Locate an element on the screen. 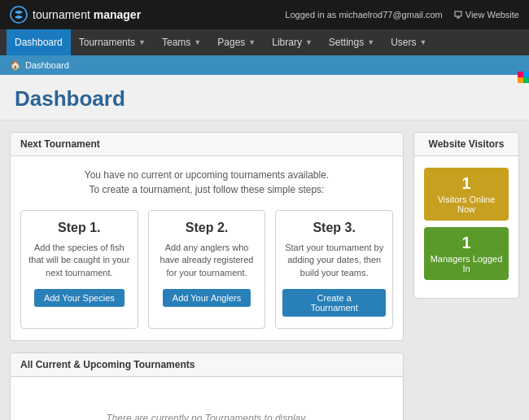 This screenshot has width=529, height=420. monitor-icon is located at coordinates (458, 15).